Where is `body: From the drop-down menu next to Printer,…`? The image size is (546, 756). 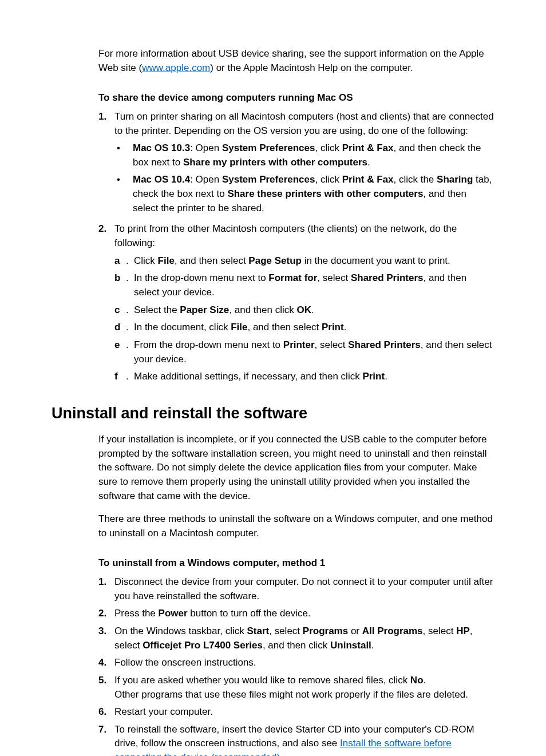 body: From the drop-down menu next to Printer,… is located at coordinates (314, 353).